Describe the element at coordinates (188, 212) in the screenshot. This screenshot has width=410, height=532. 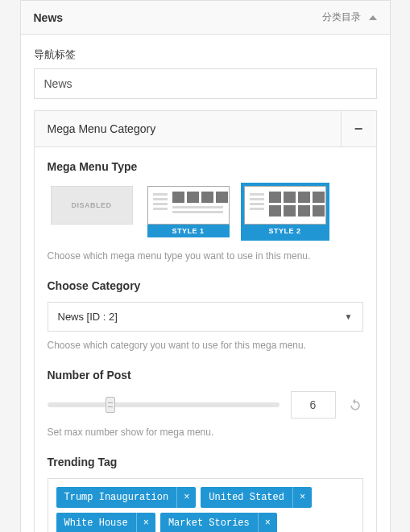
I see `type-option-style1: STYLE 1` at that location.